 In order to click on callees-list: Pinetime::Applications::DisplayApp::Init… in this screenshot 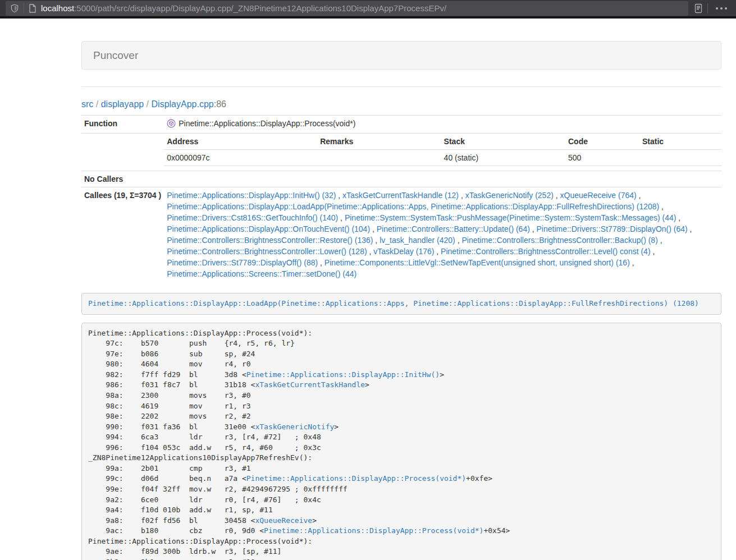, I will do `click(442, 235)`.